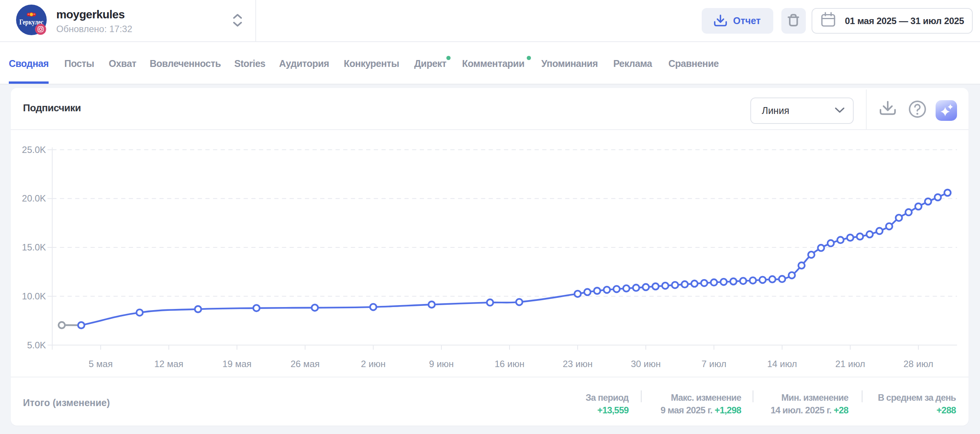 This screenshot has height=434, width=980. I want to click on svg-text: 20.0K, so click(34, 198).